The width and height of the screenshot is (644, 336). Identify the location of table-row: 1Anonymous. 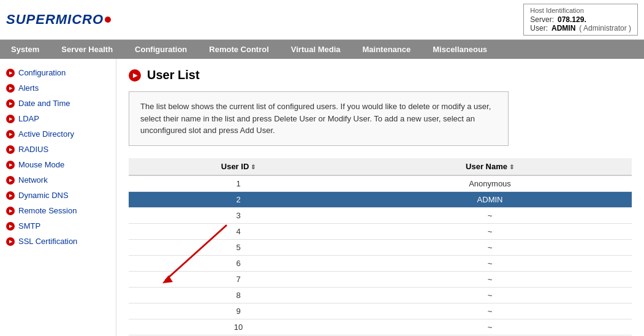
(380, 184).